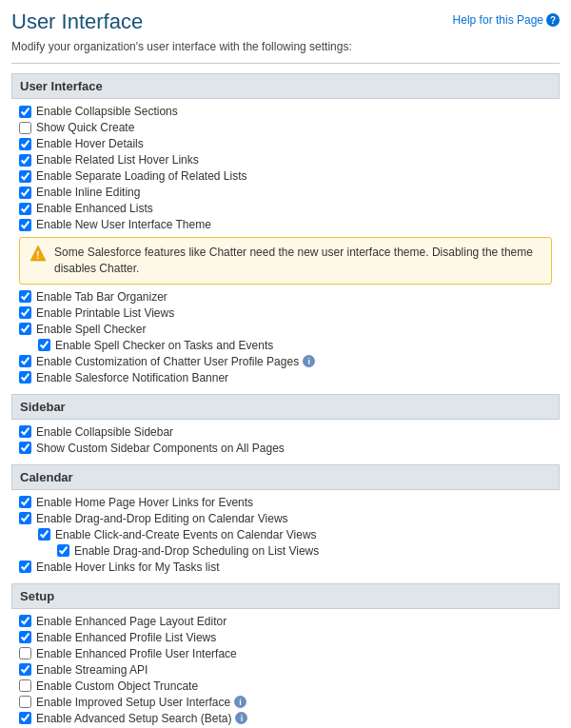 This screenshot has width=571, height=728. What do you see at coordinates (164, 345) in the screenshot?
I see `label-spell-checker-tasks: Enable Spell Checker on Tasks and Events` at bounding box center [164, 345].